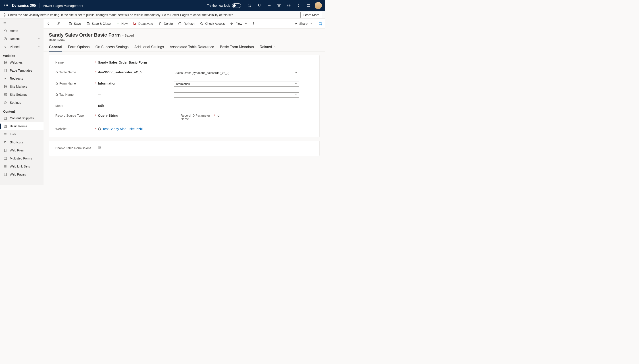 The height and width of the screenshot is (364, 639). What do you see at coordinates (320, 24) in the screenshot?
I see `copilot-icon` at bounding box center [320, 24].